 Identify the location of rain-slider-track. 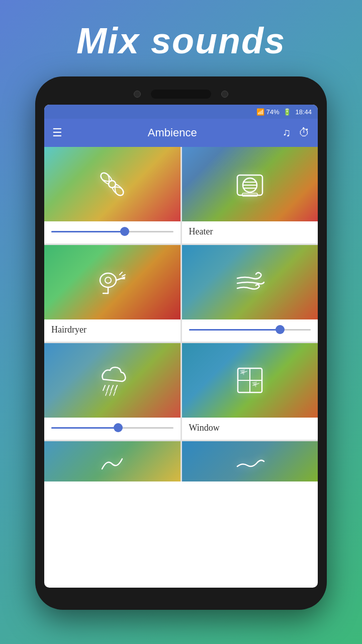
(113, 428).